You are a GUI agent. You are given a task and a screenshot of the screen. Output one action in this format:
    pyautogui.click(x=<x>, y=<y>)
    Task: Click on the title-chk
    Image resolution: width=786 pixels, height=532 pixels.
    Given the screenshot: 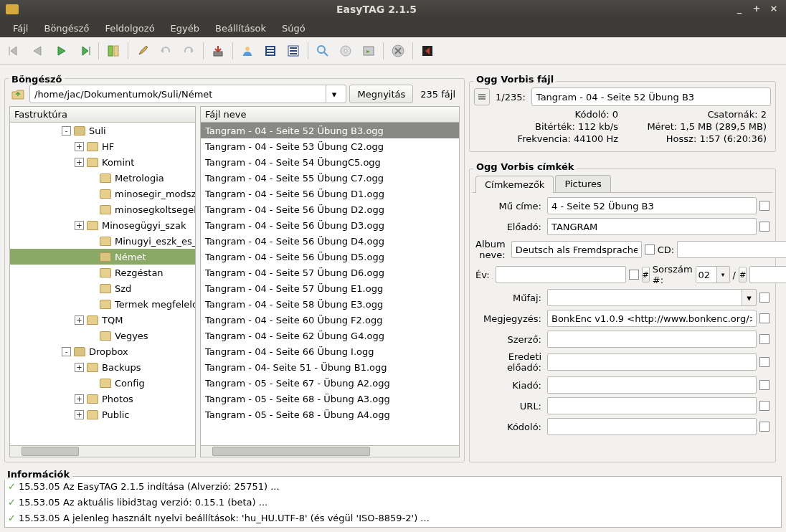 What is the action you would take?
    pyautogui.click(x=764, y=206)
    